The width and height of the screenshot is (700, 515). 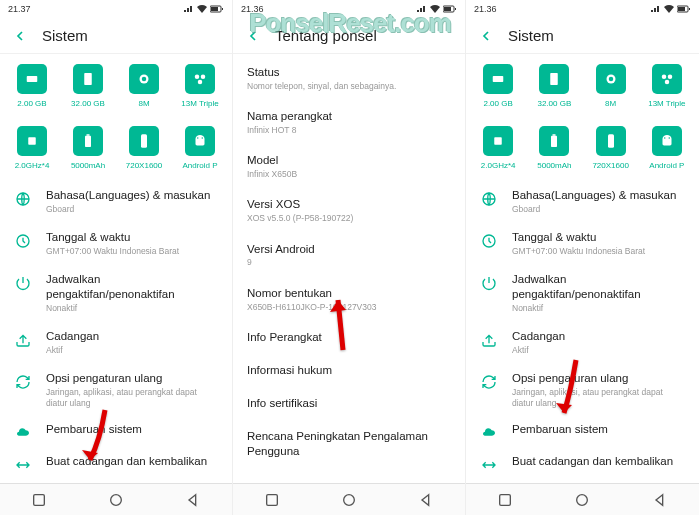 What do you see at coordinates (554, 141) in the screenshot?
I see `battery-icon` at bounding box center [554, 141].